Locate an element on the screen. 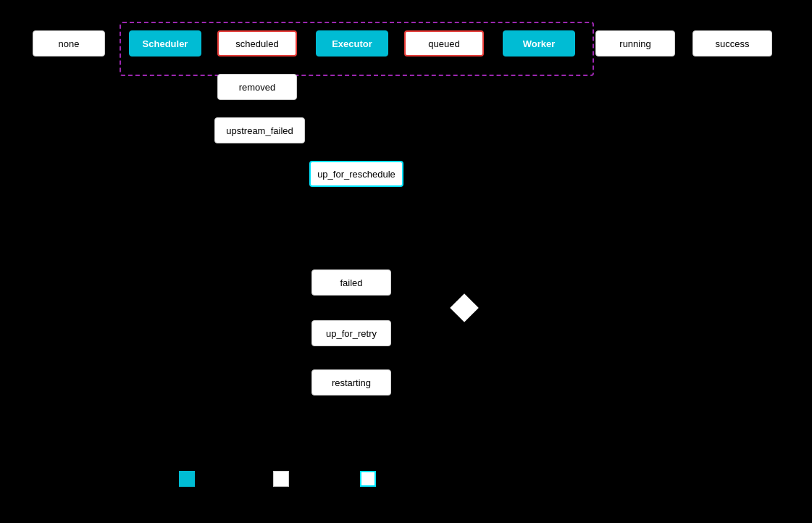  node-up-for-retry: up_for_retry is located at coordinates (351, 333).